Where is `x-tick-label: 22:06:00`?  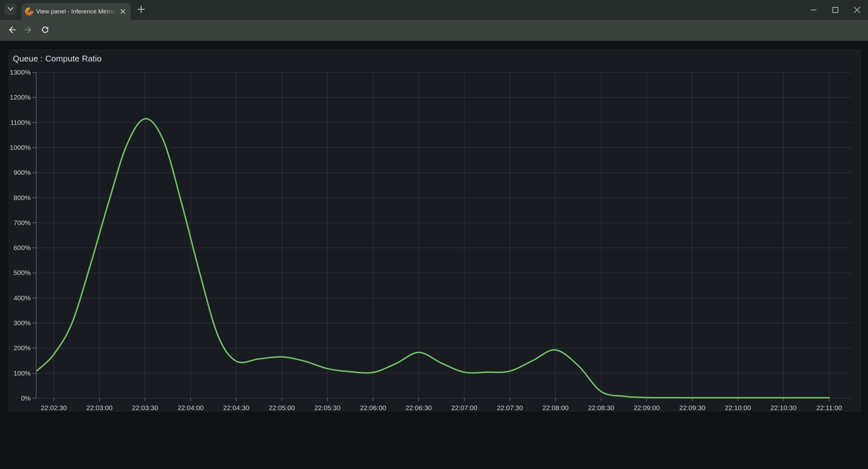 x-tick-label: 22:06:00 is located at coordinates (373, 408).